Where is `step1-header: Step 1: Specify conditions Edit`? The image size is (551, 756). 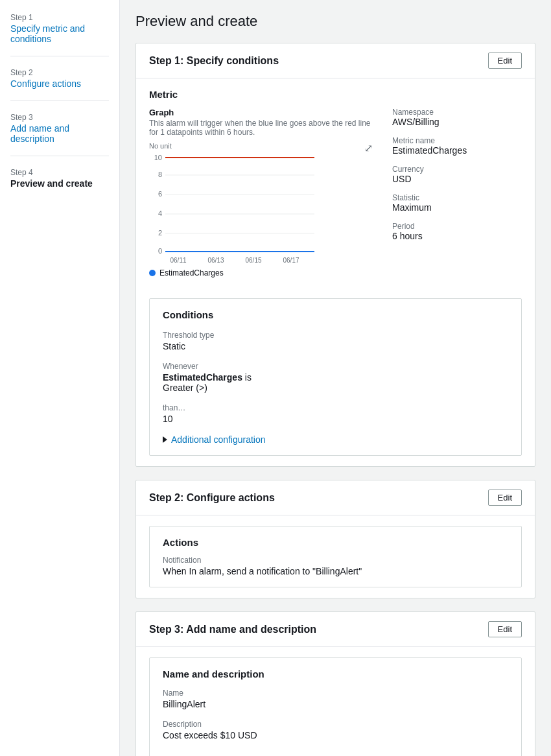 step1-header: Step 1: Specify conditions Edit is located at coordinates (336, 61).